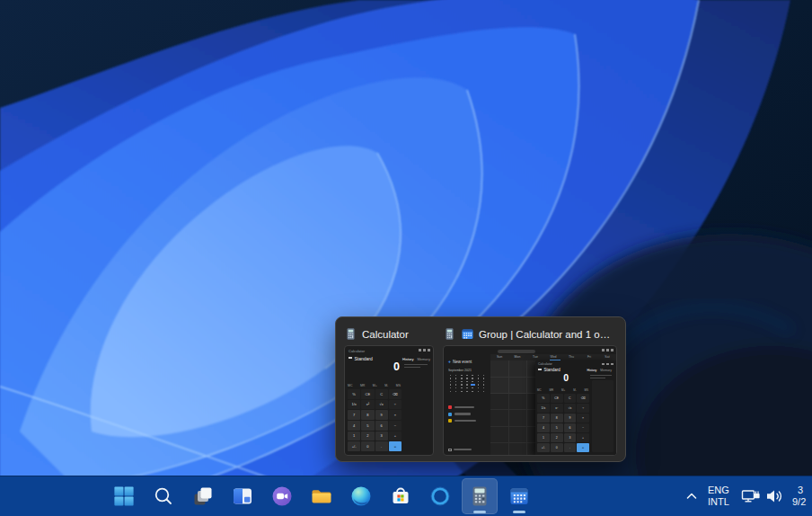 Image resolution: width=812 pixels, height=516 pixels. I want to click on preview-title: Calculator, so click(385, 334).